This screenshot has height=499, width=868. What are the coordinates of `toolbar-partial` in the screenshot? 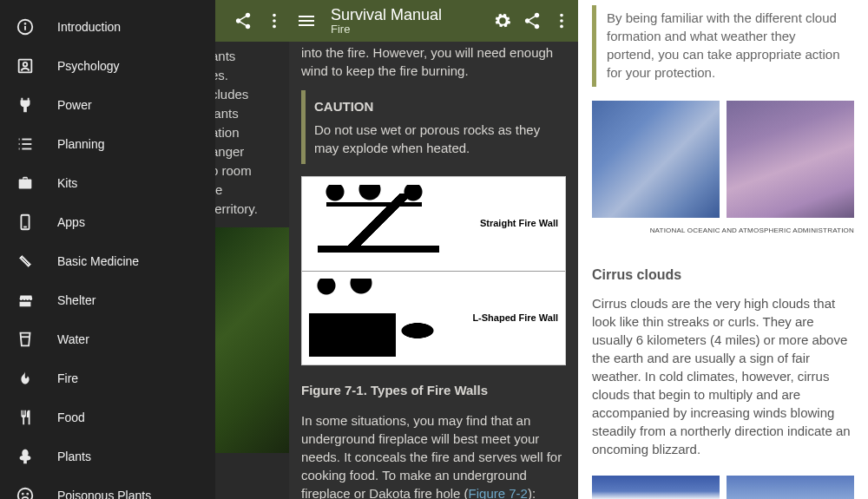 It's located at (250, 21).